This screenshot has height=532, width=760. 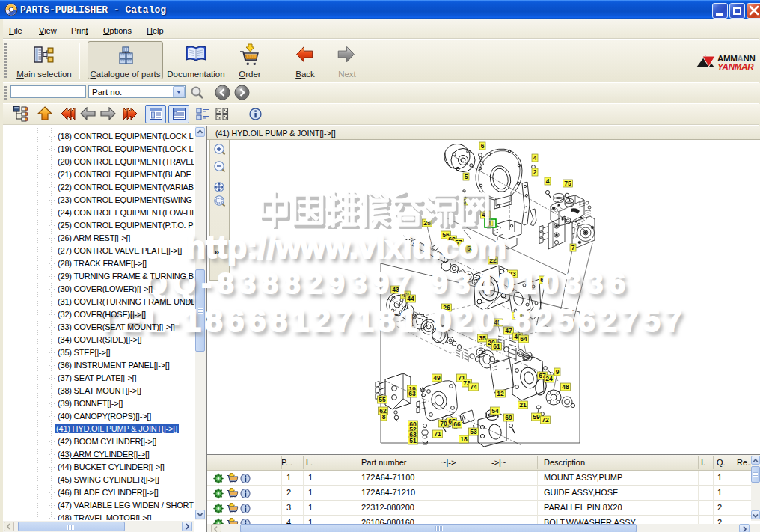 What do you see at coordinates (474, 432) in the screenshot?
I see `svg-text: 53` at bounding box center [474, 432].